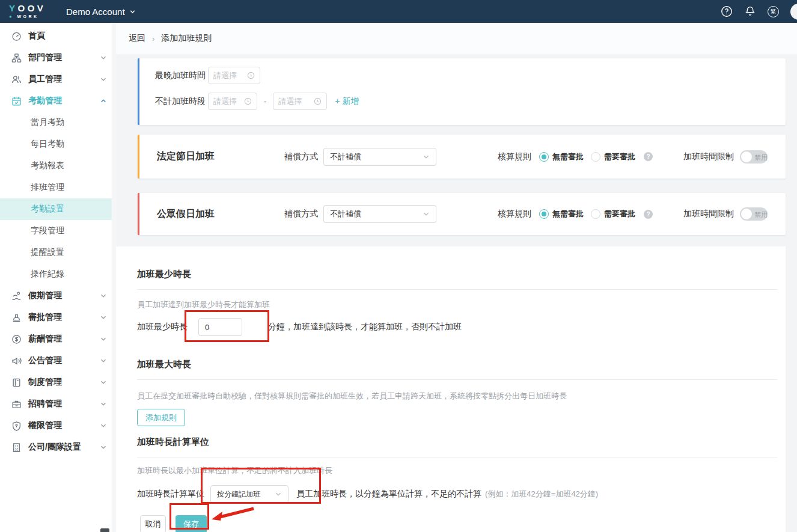 The height and width of the screenshot is (532, 797). What do you see at coordinates (58, 36) in the screenshot?
I see `sidebar-item-home: 首頁` at bounding box center [58, 36].